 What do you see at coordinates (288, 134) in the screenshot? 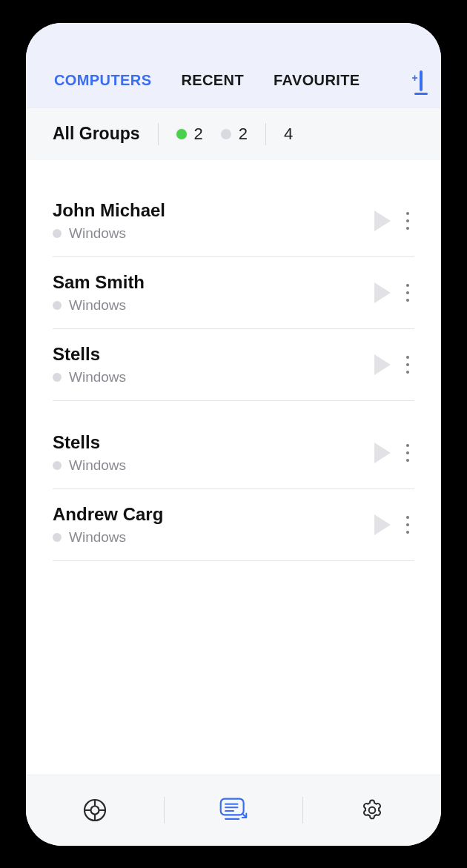
I see `total-count: 4` at bounding box center [288, 134].